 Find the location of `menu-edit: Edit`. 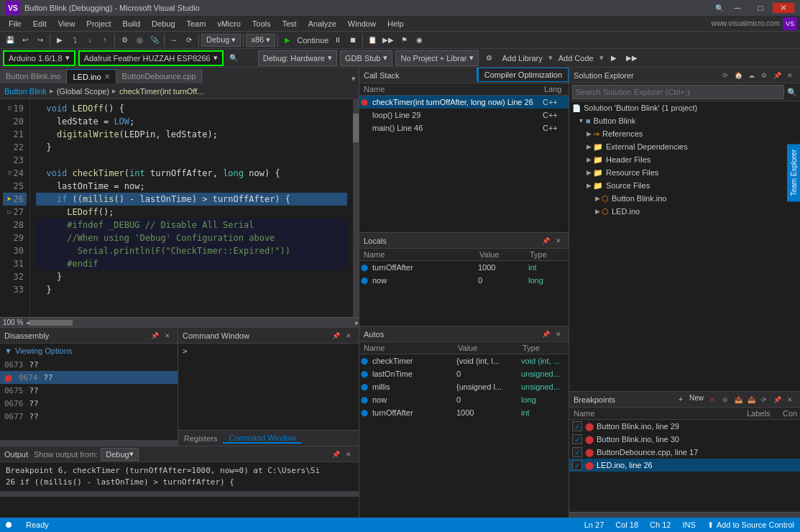

menu-edit: Edit is located at coordinates (40, 24).